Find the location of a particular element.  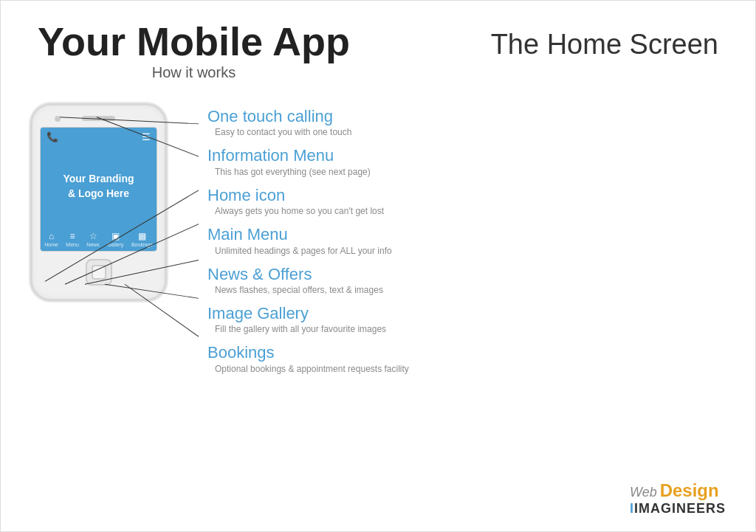

feature-title-image-gallery: Image Gallery is located at coordinates (309, 314).